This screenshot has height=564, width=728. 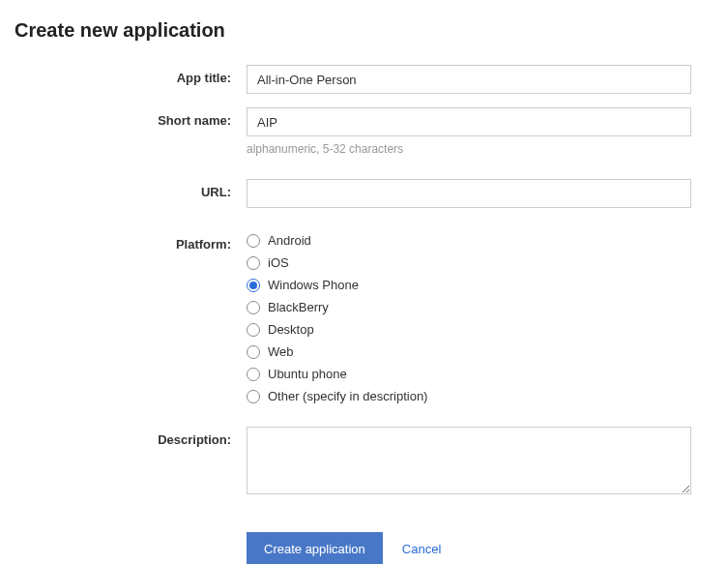 I want to click on url-row: URL:, so click(x=364, y=193).